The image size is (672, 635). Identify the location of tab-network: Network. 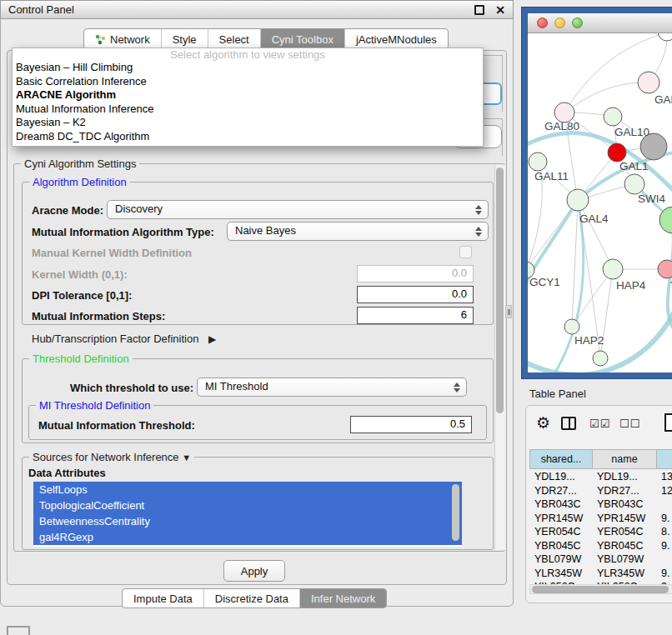
(123, 39).